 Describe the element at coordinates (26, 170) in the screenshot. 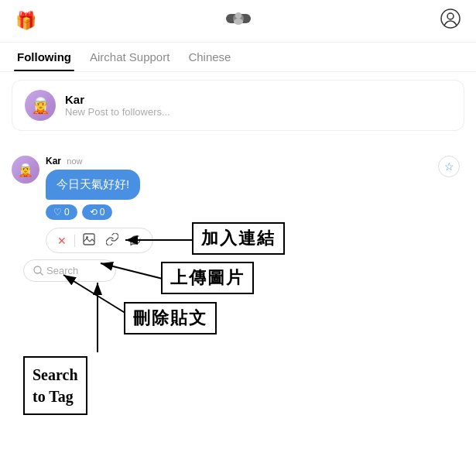

I see `chat-avatar: 🧝` at that location.